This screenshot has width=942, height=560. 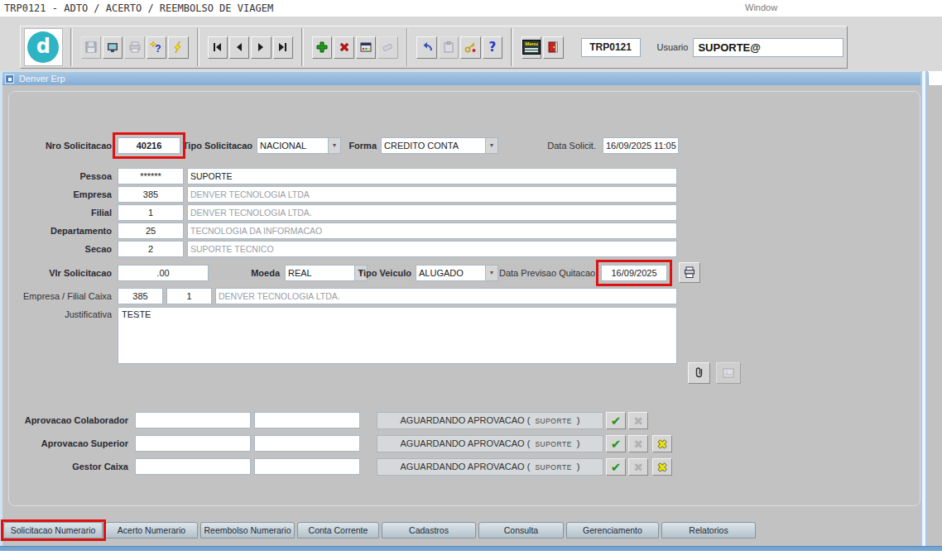 I want to click on next-record-button, so click(x=261, y=48).